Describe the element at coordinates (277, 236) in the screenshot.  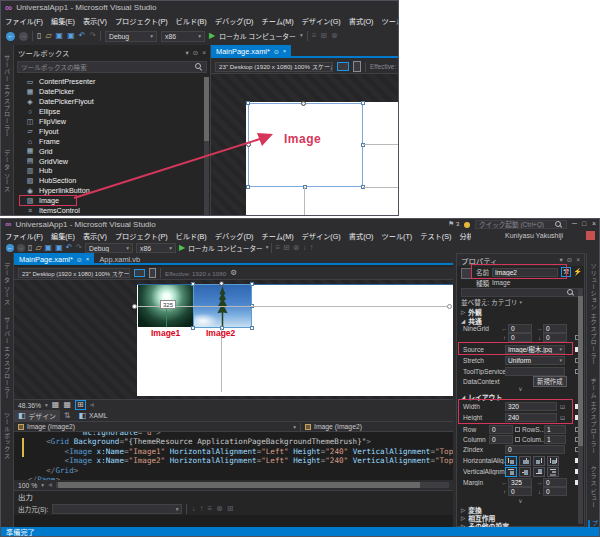
I see `menu-item: チーム(M)` at that location.